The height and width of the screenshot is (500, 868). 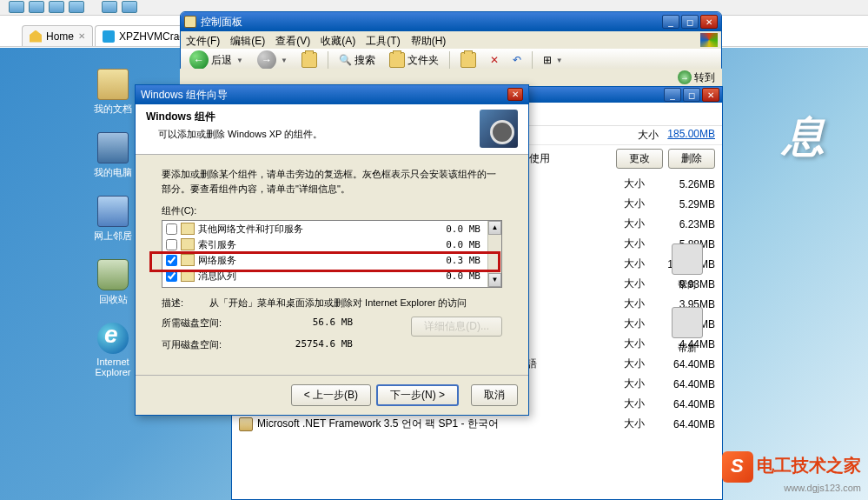 What do you see at coordinates (332, 260) in the screenshot?
I see `component-row: 网络服务0.3 MB` at bounding box center [332, 260].